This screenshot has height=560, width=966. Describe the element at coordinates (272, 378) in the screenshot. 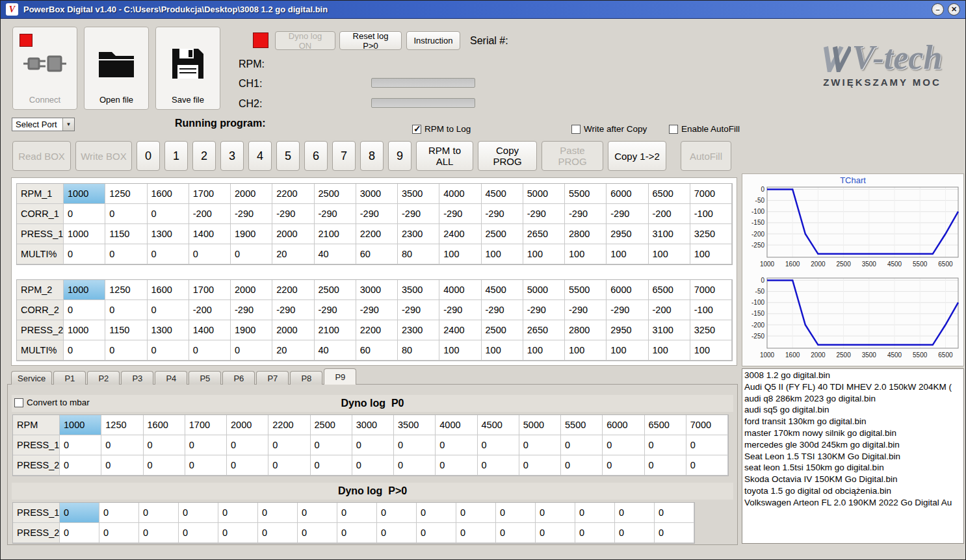

I see `tab-p7: P7` at that location.